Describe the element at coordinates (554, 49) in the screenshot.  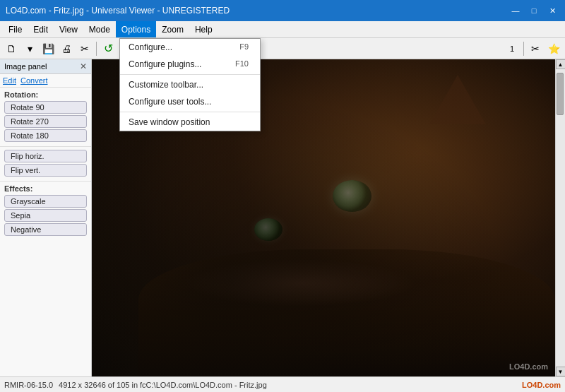
I see `toolbar-star: ⭐` at that location.